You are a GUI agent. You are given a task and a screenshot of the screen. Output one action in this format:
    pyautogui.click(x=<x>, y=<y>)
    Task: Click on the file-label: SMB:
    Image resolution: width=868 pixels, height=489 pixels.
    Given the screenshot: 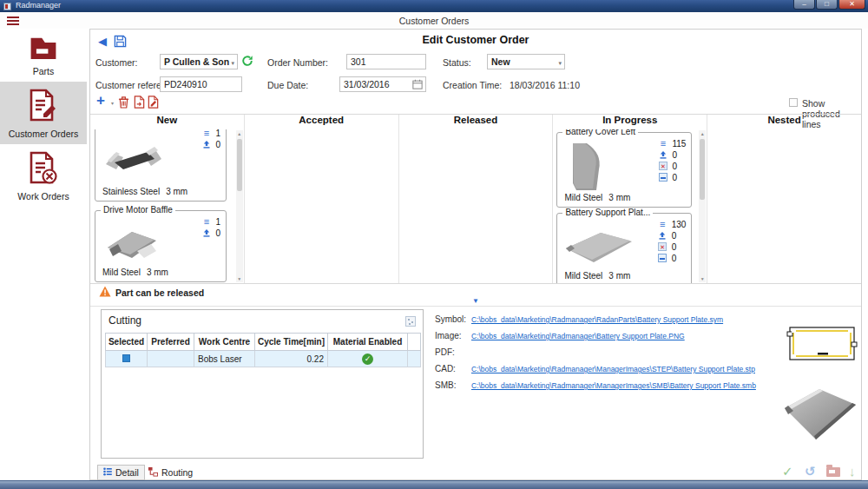 What is the action you would take?
    pyautogui.click(x=445, y=386)
    